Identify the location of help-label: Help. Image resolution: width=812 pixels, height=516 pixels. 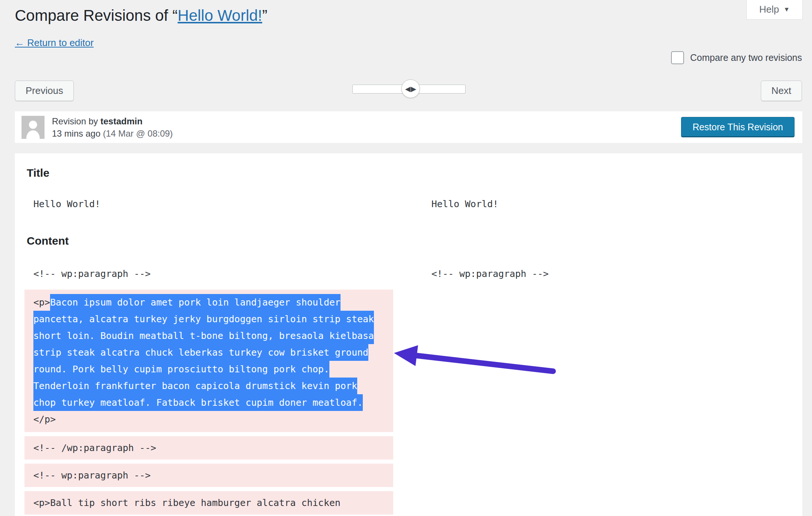
(769, 10).